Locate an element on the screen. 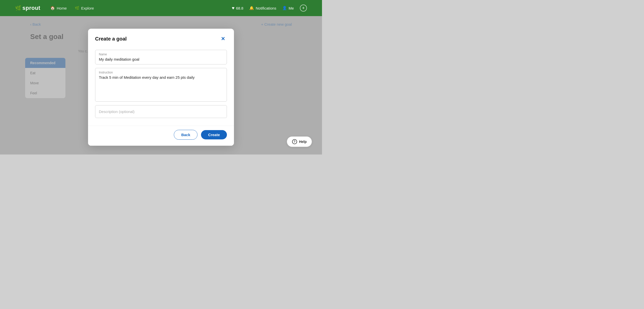 This screenshot has height=309, width=644. navigation: 🌿 sprout 🏠 Home 🌿 Explore ♥ 68.8 🔔 Notif… is located at coordinates (161, 8).